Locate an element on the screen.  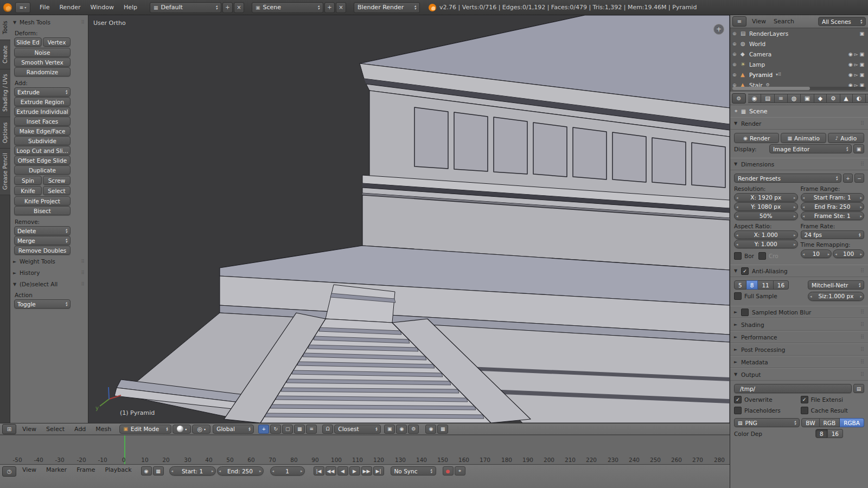
tool-merge: Merge ▴▾ ⠿ is located at coordinates (42, 241).